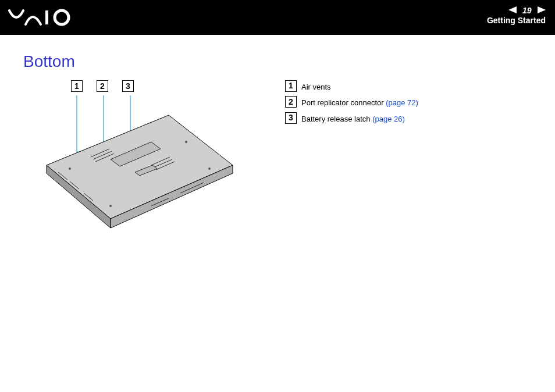  I want to click on legend-num-1: 1, so click(291, 86).